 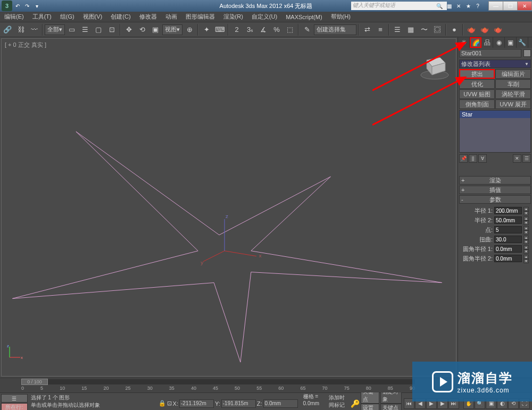 What do you see at coordinates (454, 30) in the screenshot?
I see `material-editor-icon: ●` at bounding box center [454, 30].